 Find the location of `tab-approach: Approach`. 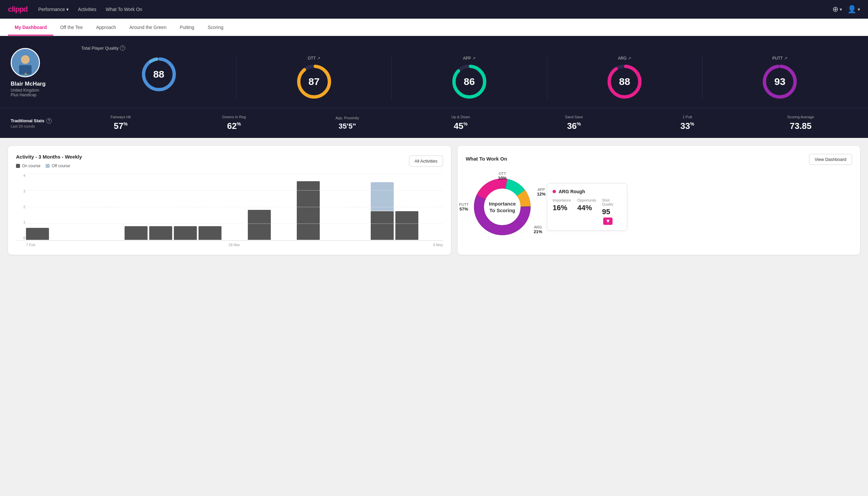

tab-approach: Approach is located at coordinates (106, 27).